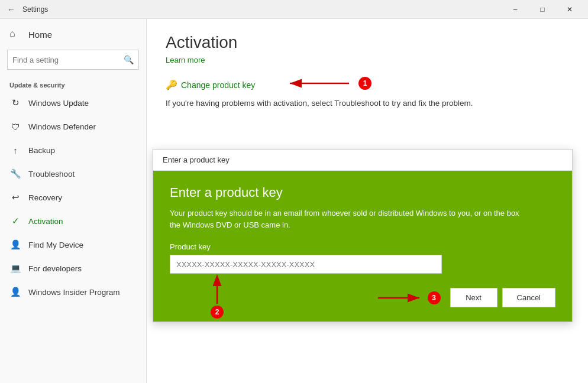  What do you see at coordinates (75, 292) in the screenshot?
I see `sidebar-item-label: Windows Insider Program` at bounding box center [75, 292].